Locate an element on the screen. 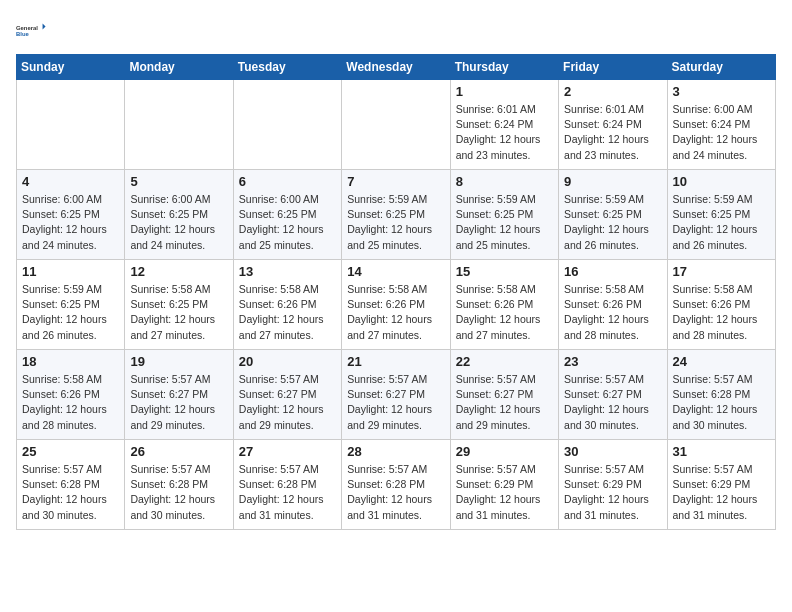 This screenshot has height=612, width=792. day-number: 26 is located at coordinates (178, 452).